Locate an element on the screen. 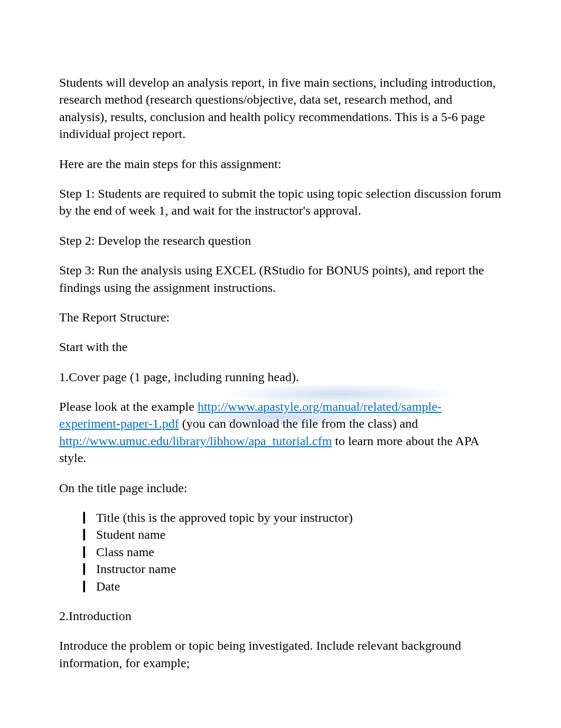 The height and width of the screenshot is (728, 561). introduction-paragraph: Introduce the problem or topic being inv… is located at coordinates (280, 655).